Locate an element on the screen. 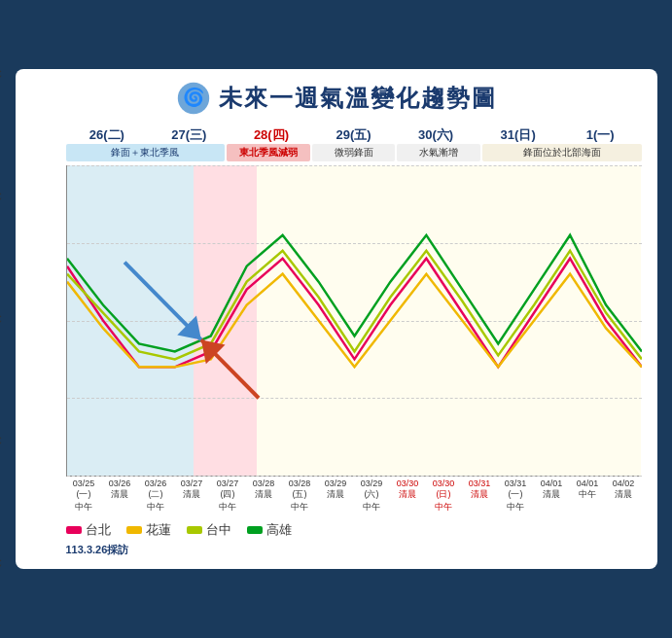 This screenshot has height=638, width=672. weather-tag-row: 鋒面＋東北季風 東北季風減弱 微弱鋒面 水氣漸增 鋒面位於北部海面 is located at coordinates (354, 153).